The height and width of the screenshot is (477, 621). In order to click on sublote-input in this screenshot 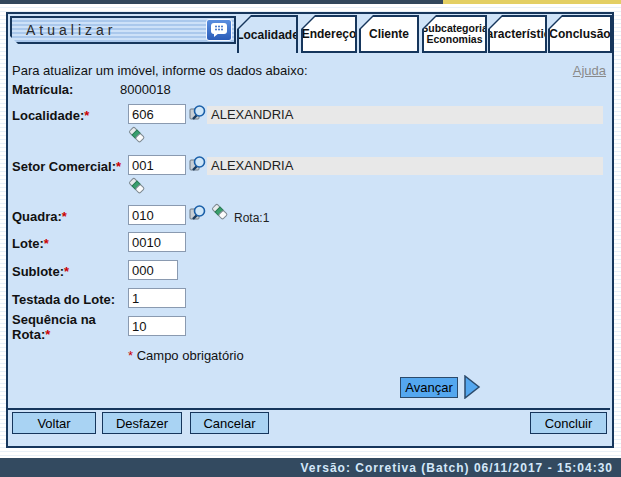, I will do `click(153, 270)`.